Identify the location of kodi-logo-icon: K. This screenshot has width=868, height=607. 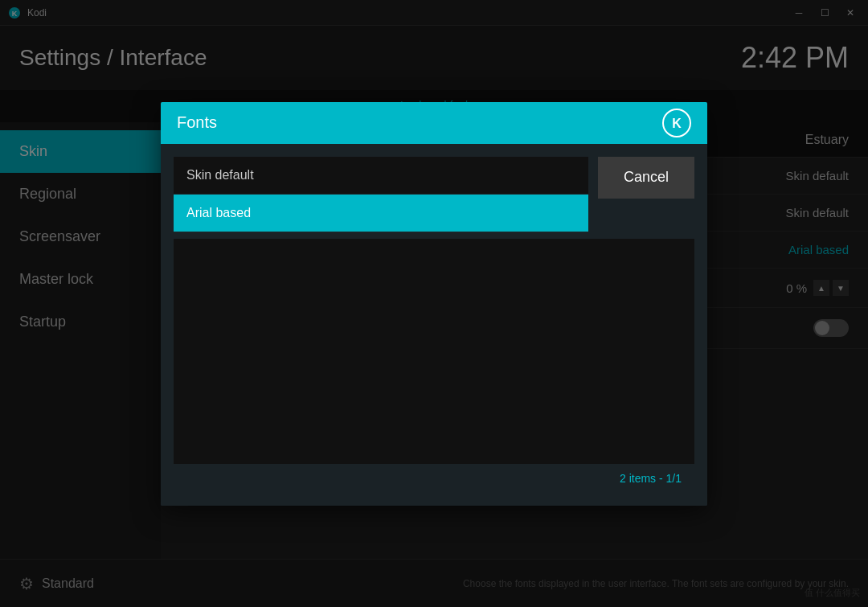
(677, 123).